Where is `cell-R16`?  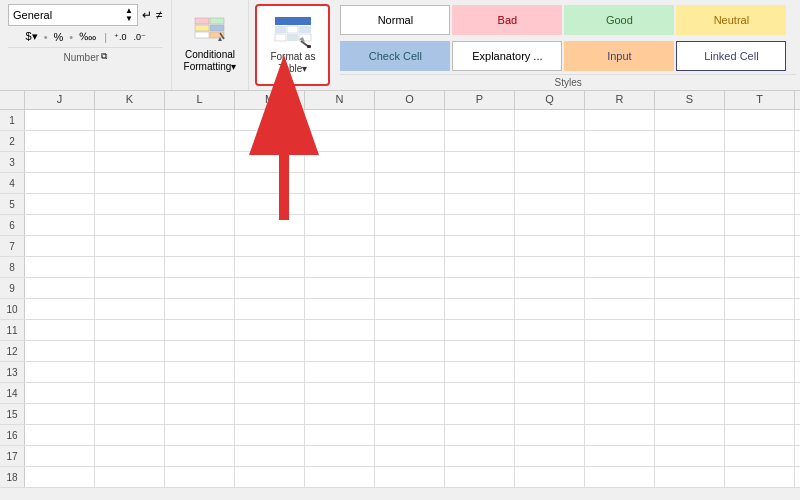
cell-R16 is located at coordinates (620, 435).